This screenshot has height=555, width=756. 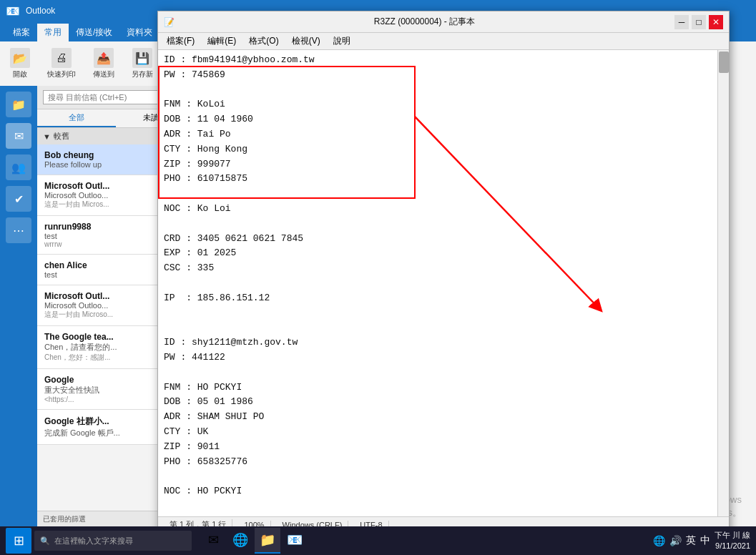 What do you see at coordinates (21, 33) in the screenshot?
I see `tab-file: 檔案` at bounding box center [21, 33].